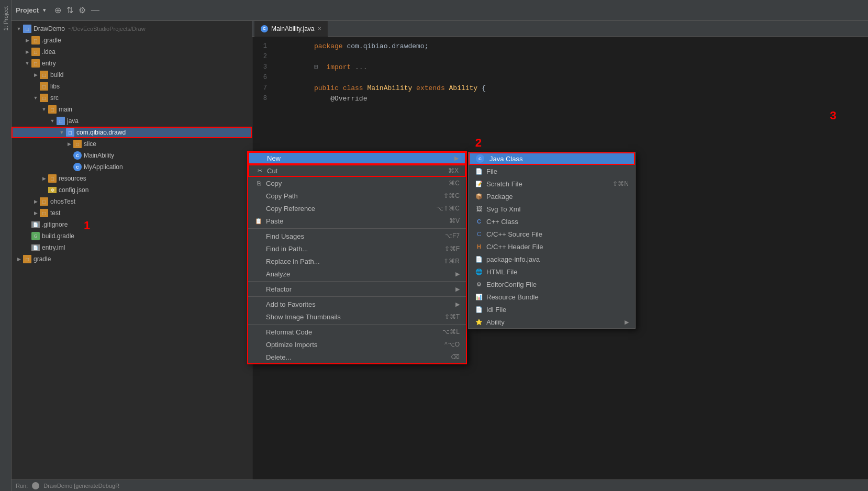 The image size is (868, 491). Describe the element at coordinates (132, 63) in the screenshot. I see `tree-item-entry: ▼ □ entry` at that location.